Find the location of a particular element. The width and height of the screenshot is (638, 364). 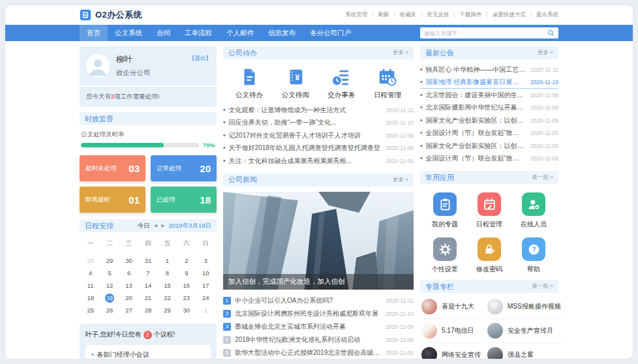

calendar-day: 21 is located at coordinates (147, 297).